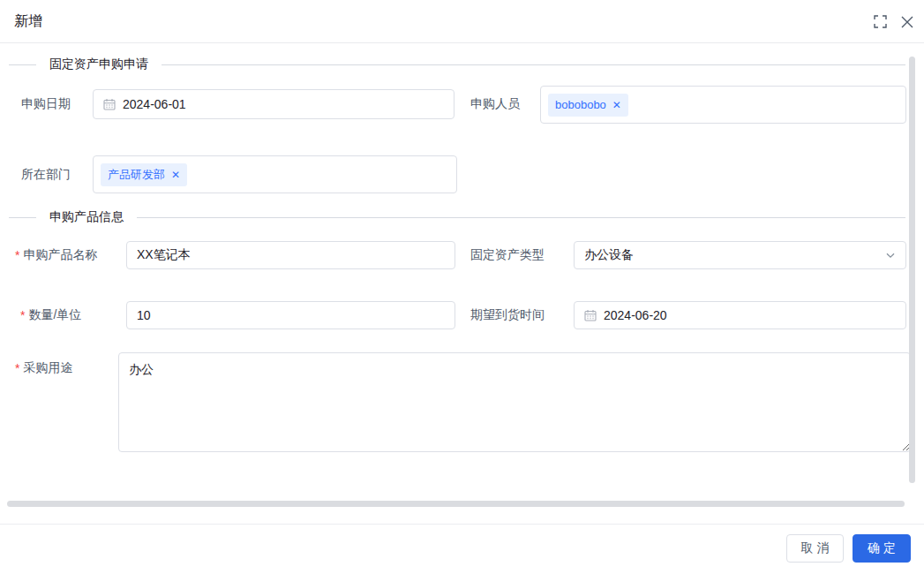  I want to click on asset-type-label: 固定资产类型, so click(507, 255).